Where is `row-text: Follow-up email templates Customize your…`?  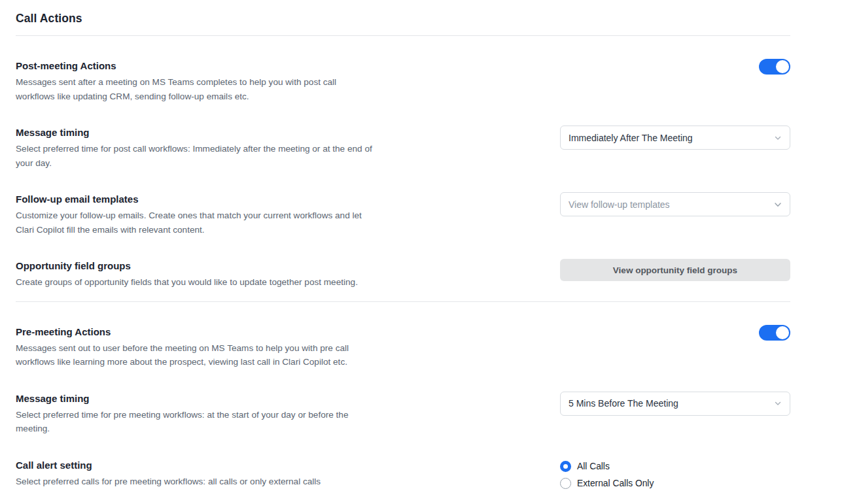 row-text: Follow-up email templates Customize your… is located at coordinates (194, 214).